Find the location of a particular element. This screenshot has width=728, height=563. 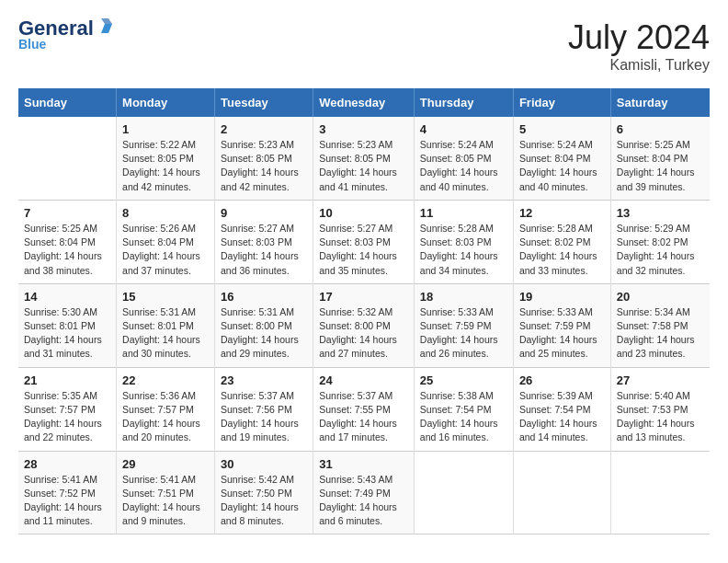

day-number: 12 is located at coordinates (563, 213).